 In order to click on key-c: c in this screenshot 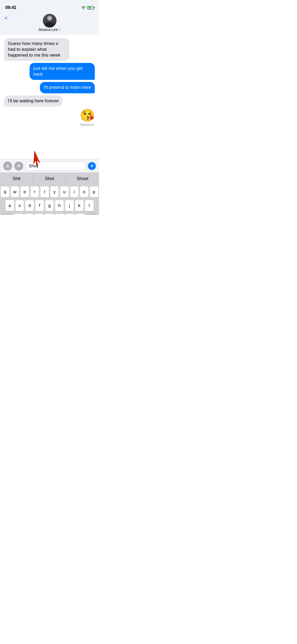, I will do `click(39, 214)`.